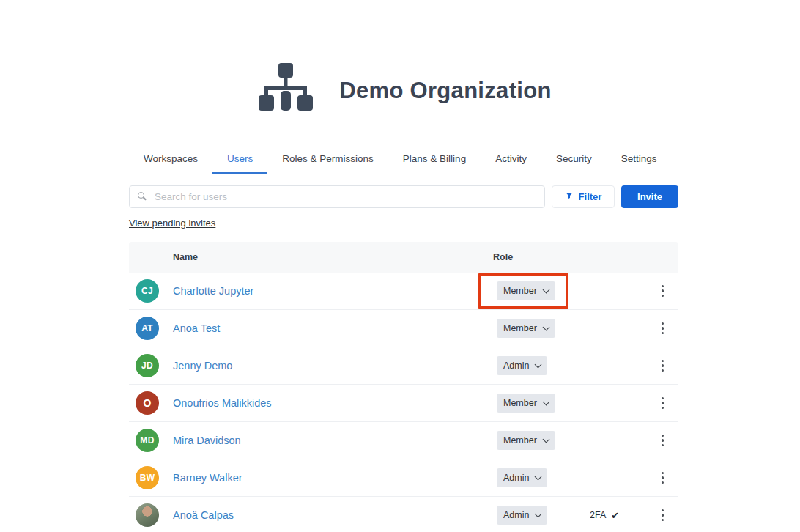 This screenshot has width=800, height=532. I want to click on tab-roles-permissions: Roles & Permissions, so click(328, 163).